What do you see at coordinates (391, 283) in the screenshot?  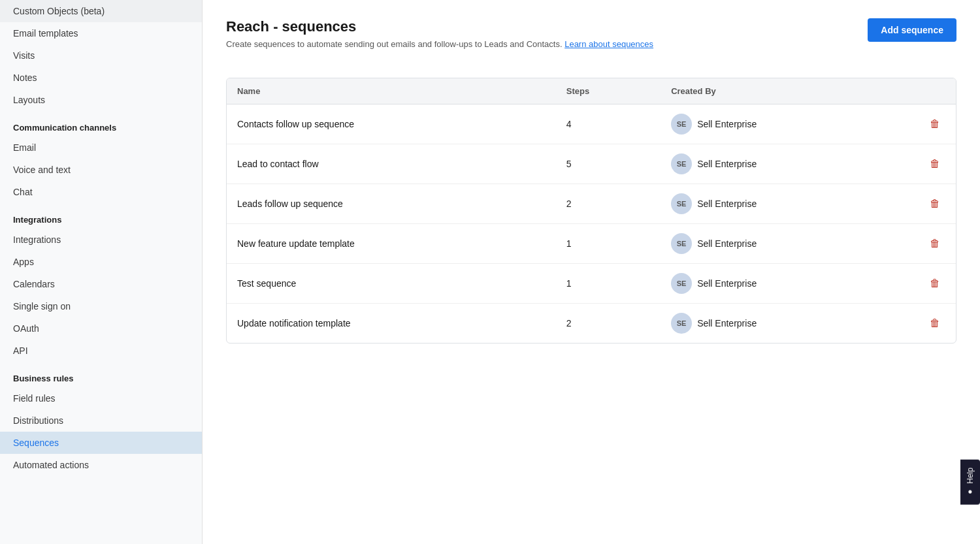 I see `sequence-name: Test sequence` at bounding box center [391, 283].